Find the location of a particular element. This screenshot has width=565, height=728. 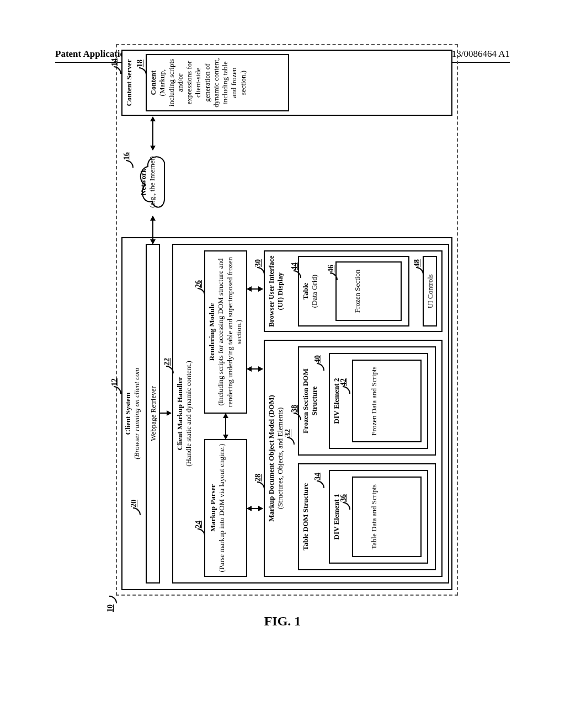

ref-44: 44 is located at coordinates (295, 266).